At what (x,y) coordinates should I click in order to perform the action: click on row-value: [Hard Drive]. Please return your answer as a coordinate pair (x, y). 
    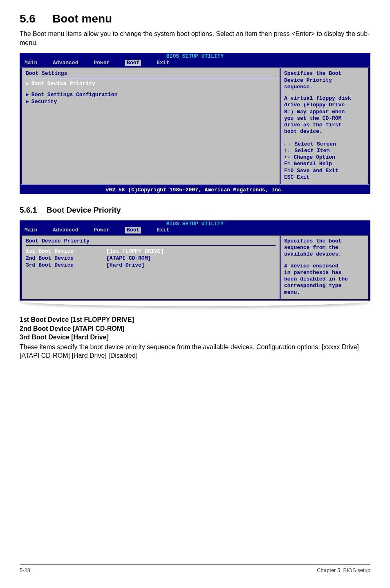
    Looking at the image, I should click on (126, 266).